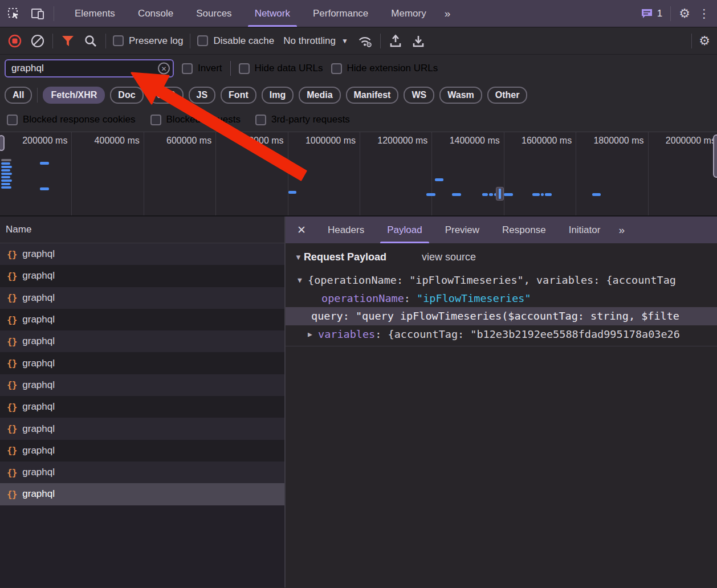 The width and height of the screenshot is (717, 588). What do you see at coordinates (502, 280) in the screenshot?
I see `payload-preview-line: ▼ {operationName: "ipFlowTimeseries", va…` at bounding box center [502, 280].